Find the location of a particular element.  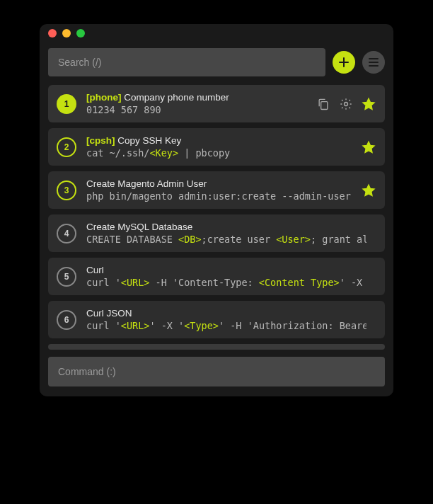

scrollbar is located at coordinates (216, 347).